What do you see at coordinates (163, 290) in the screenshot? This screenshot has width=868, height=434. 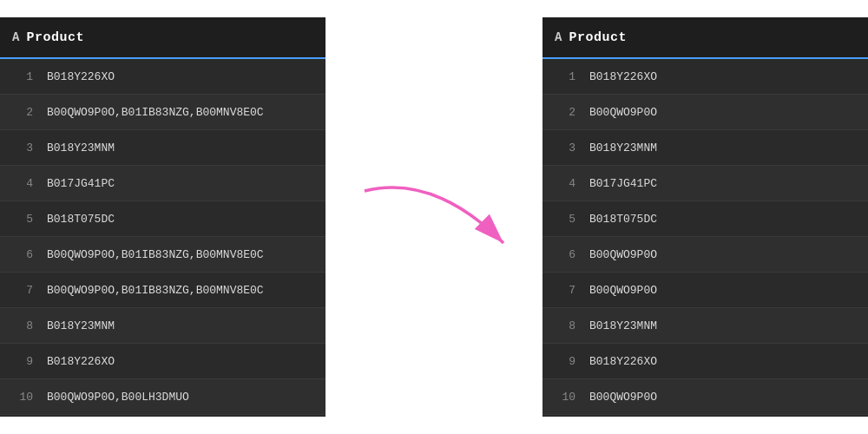 I see `table-row: 7 B00QWO9P0O,B01IB83NZG,B00MNV8E0C` at bounding box center [163, 290].